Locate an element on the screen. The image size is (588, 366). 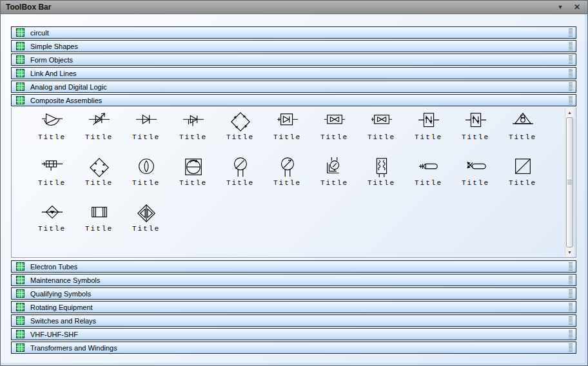
section-header-maintenance-symbols: Maintenance Symbols is located at coordinates (294, 280).